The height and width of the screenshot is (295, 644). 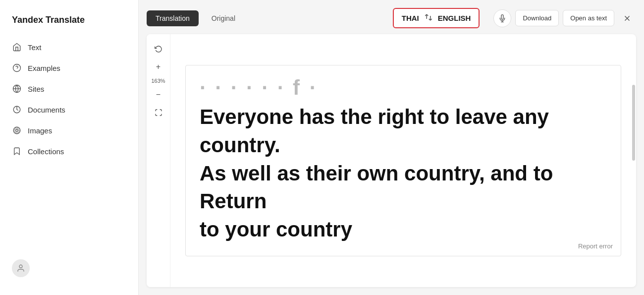 I want to click on globe-icon, so click(x=17, y=89).